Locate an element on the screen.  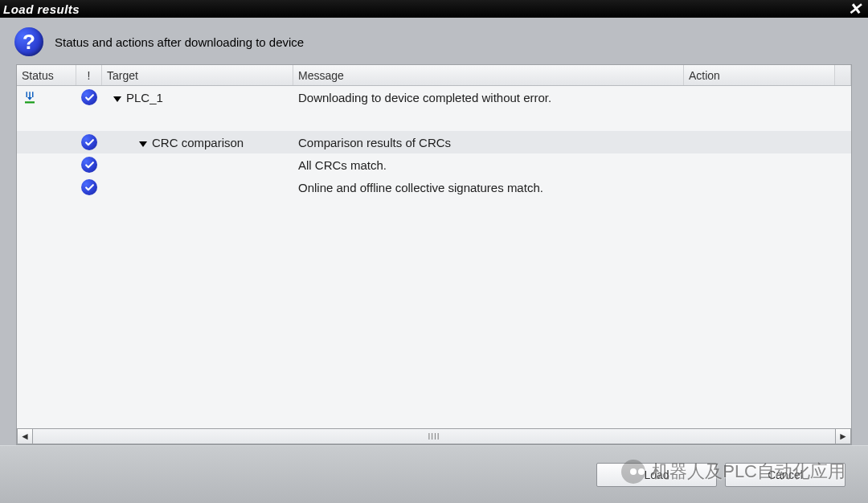
col-action: Action is located at coordinates (760, 76).